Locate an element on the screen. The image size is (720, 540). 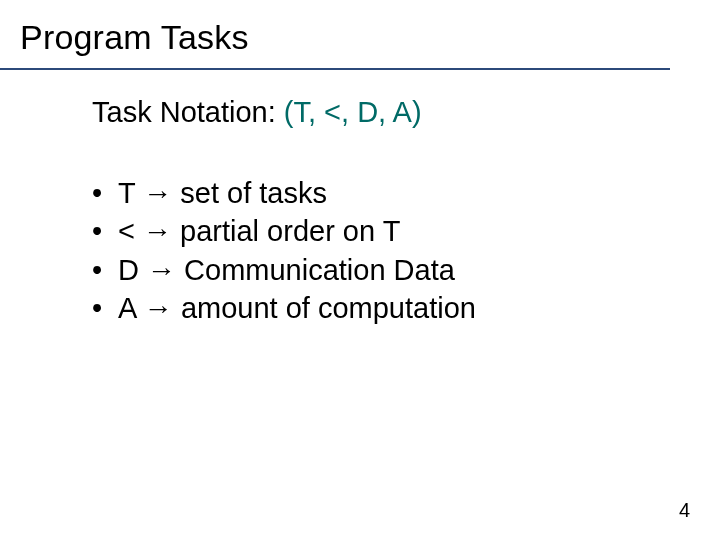
item-desc: partial order on T is located at coordinates (290, 231).